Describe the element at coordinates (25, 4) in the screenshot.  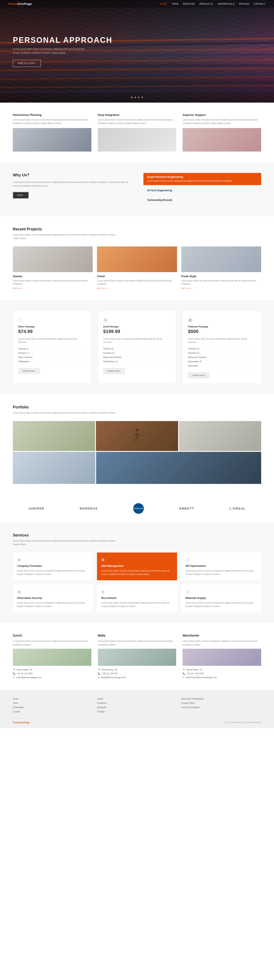
I see `logo-part2: OnePage` at that location.